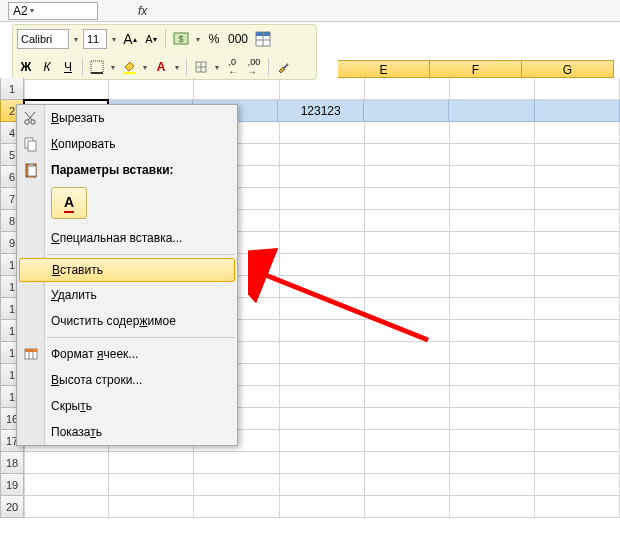  Describe the element at coordinates (129, 67) in the screenshot. I see `fill-color-button` at that location.